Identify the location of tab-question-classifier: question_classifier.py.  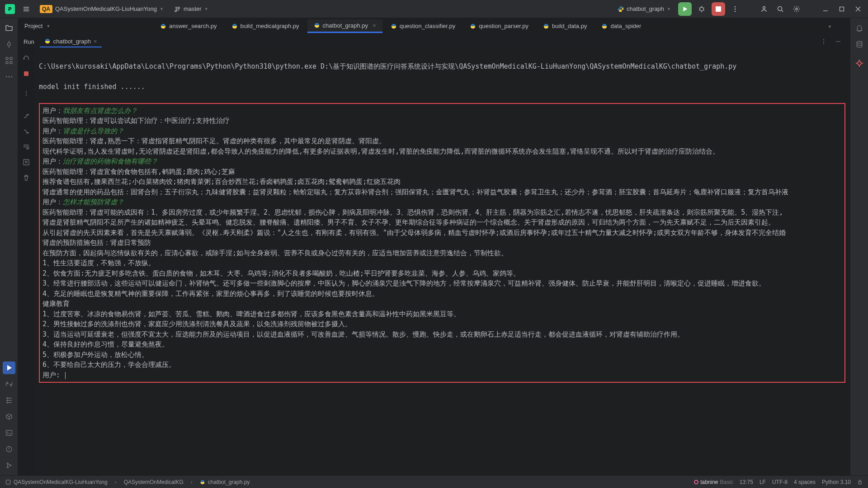
(423, 26).